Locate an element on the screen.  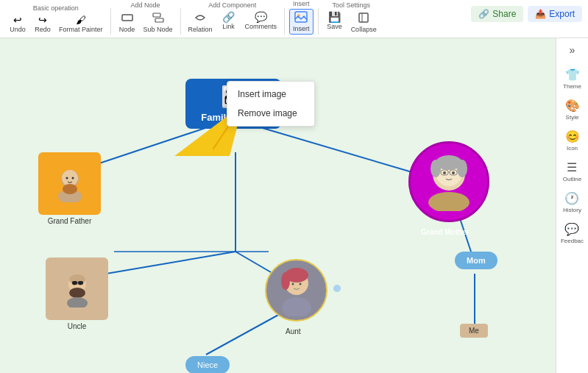
toolbar-group-toolsettings: Tool Settings 💾 Save Collapse is located at coordinates (352, 18).